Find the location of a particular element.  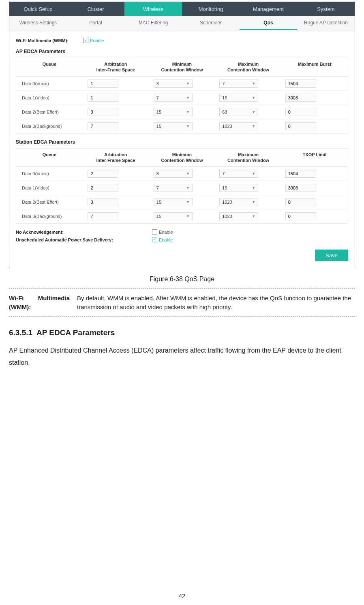

save-row: Save is located at coordinates (182, 256).